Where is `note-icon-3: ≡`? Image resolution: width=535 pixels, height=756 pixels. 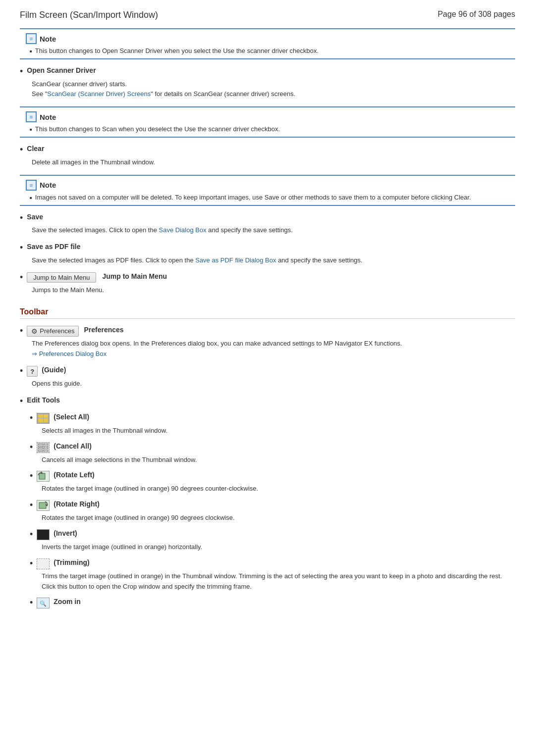
note-icon-3: ≡ is located at coordinates (31, 185).